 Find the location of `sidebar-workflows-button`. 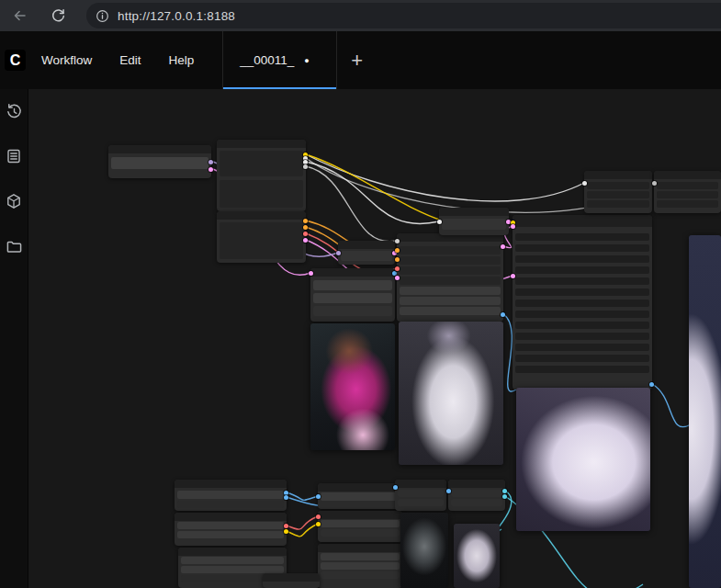

sidebar-workflows-button is located at coordinates (14, 246).